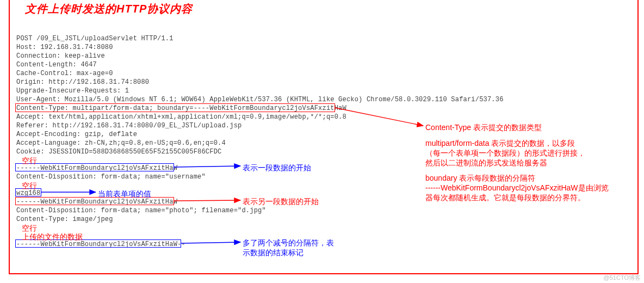  I want to click on label-end-marker-1: 多了两个减号的分隔符，表, so click(288, 243).